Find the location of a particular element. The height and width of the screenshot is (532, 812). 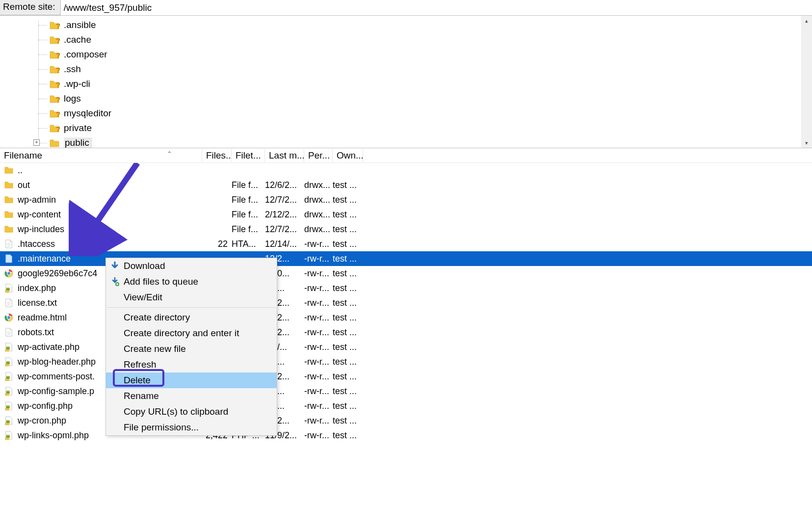

menu-item-file-permissions: File permissions... is located at coordinates (191, 427).